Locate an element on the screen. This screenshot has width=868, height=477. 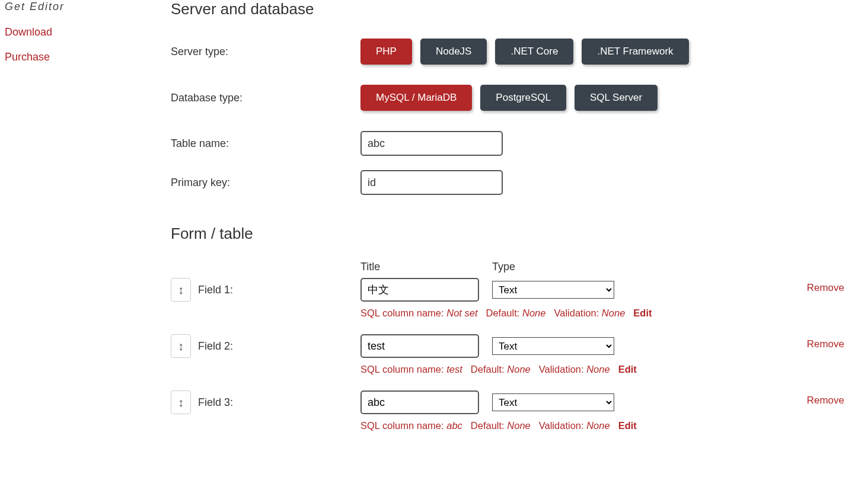
field-row: ↕ Field 3: Text SQL column name: abc is located at coordinates (519, 411).